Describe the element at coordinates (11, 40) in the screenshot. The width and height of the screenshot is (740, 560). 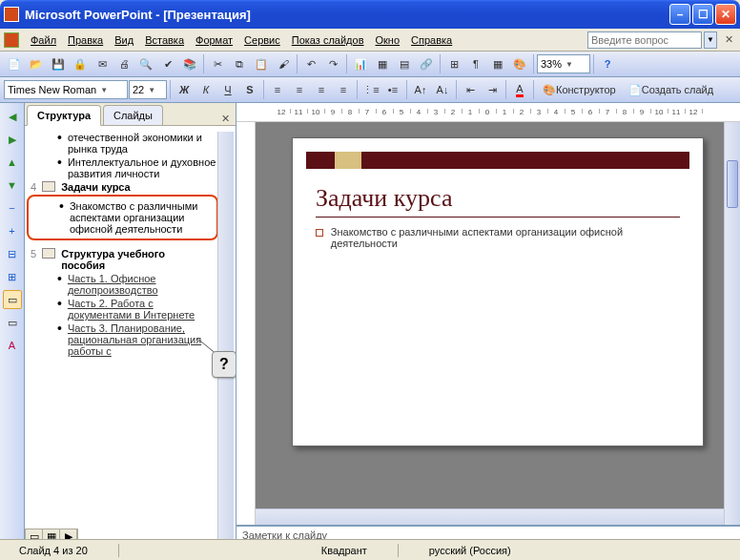
I see `doc-icon` at that location.